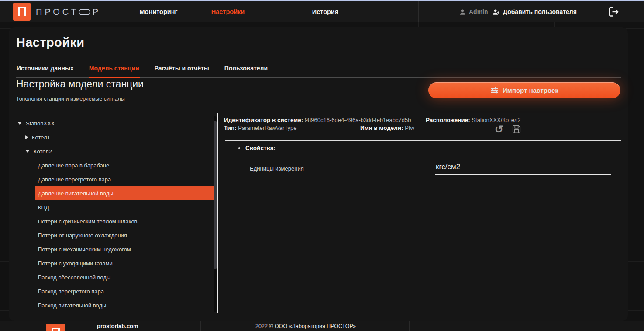 The width and height of the screenshot is (644, 331). I want to click on tree-item: Давление пара в барабане, so click(124, 165).